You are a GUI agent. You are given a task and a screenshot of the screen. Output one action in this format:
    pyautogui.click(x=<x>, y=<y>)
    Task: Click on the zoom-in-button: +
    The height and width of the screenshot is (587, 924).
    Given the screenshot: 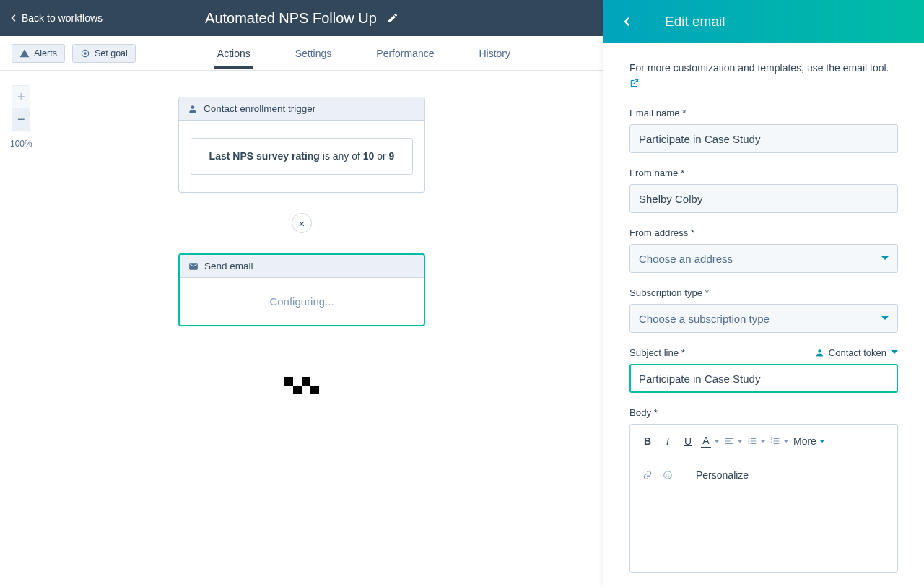 What is the action you would take?
    pyautogui.click(x=21, y=97)
    